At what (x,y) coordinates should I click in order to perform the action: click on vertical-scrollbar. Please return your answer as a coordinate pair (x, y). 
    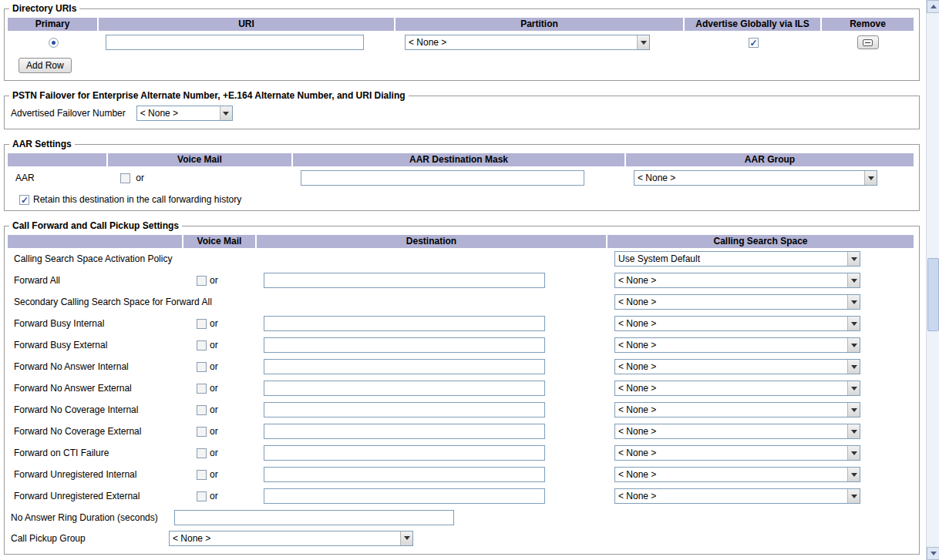
    Looking at the image, I should click on (933, 280).